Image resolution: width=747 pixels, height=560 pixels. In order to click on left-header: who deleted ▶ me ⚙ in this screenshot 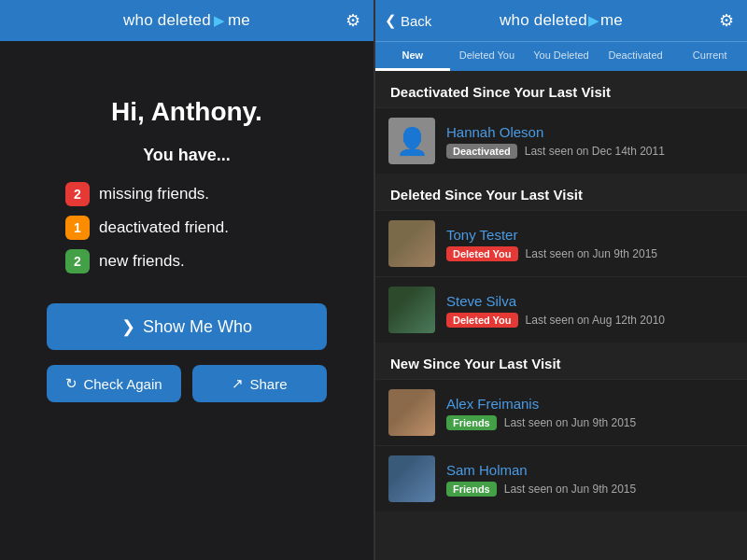, I will do `click(187, 21)`.